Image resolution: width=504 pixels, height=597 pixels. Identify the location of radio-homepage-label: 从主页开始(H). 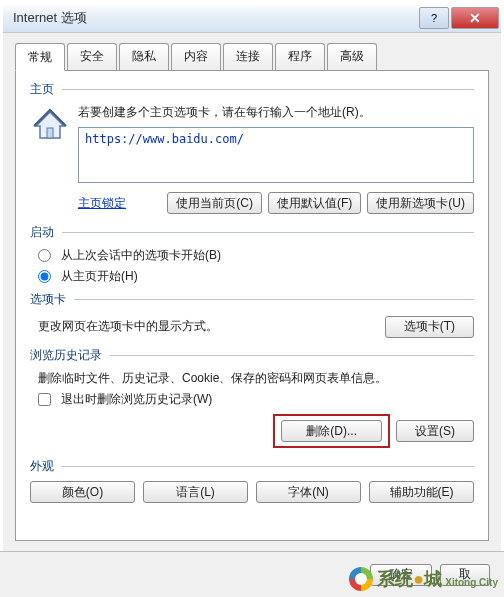
(100, 276).